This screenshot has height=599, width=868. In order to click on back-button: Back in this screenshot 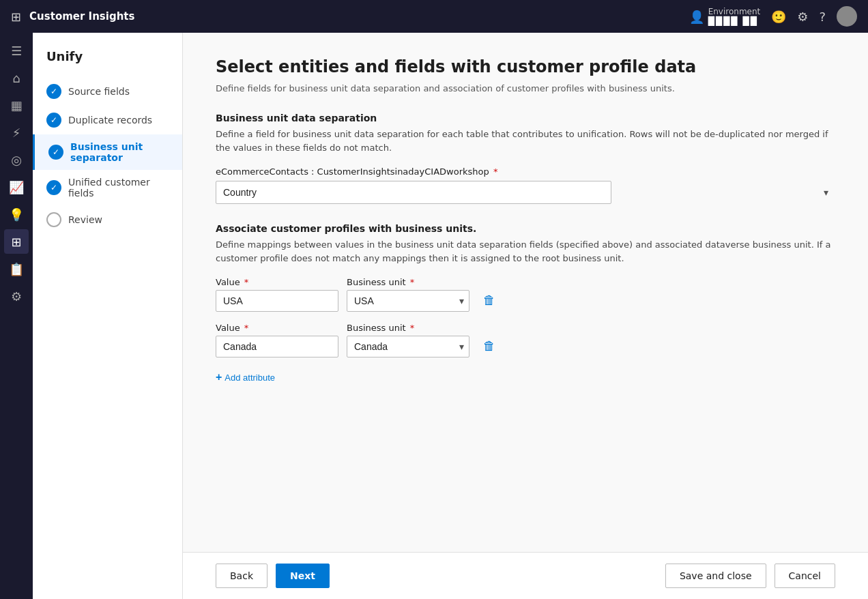, I will do `click(242, 576)`.